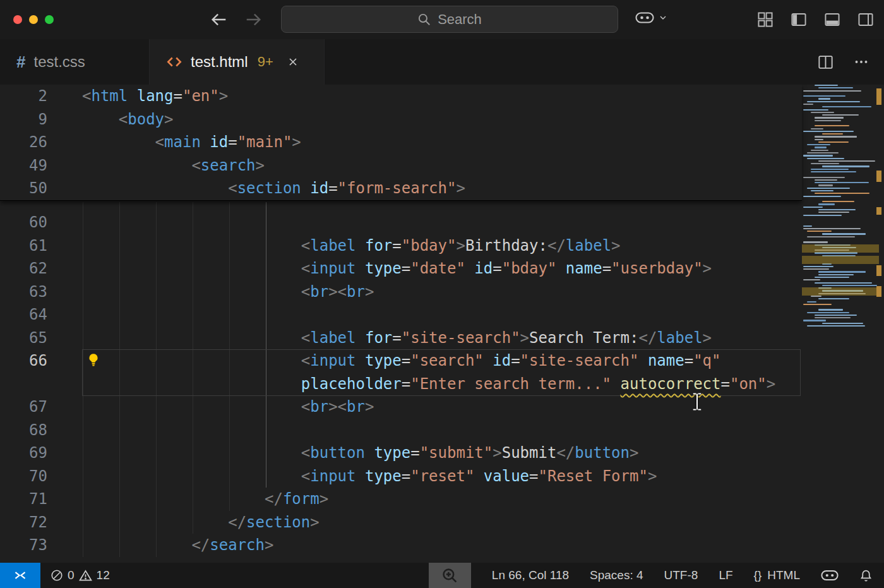 This screenshot has height=588, width=884. What do you see at coordinates (424, 20) in the screenshot?
I see `search-icon` at bounding box center [424, 20].